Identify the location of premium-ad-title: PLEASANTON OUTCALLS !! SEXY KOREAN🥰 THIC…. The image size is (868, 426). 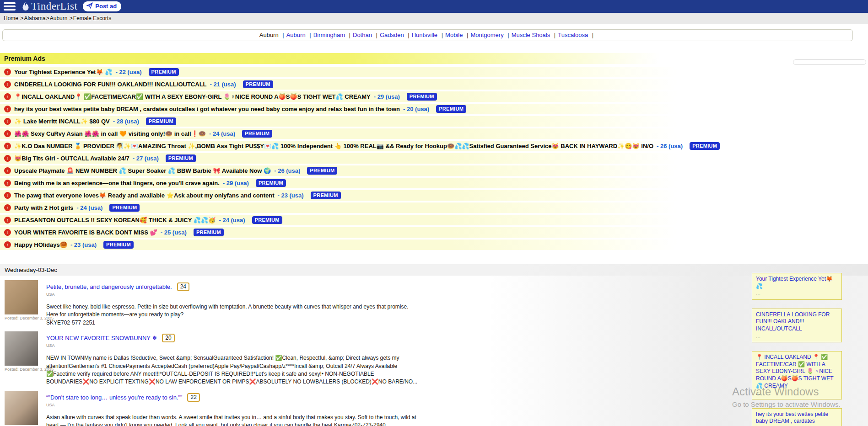
(115, 220).